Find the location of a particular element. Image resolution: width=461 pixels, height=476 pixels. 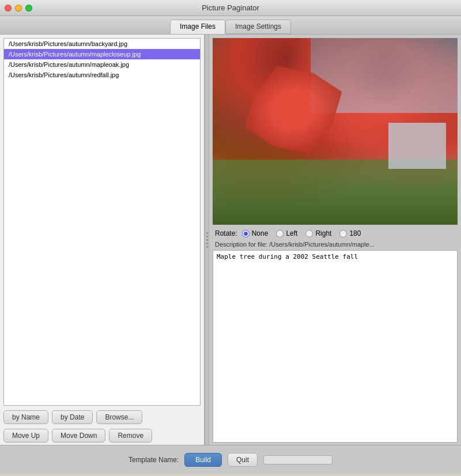

file-item-2: /Users/krisb/Pictures/autumn/mapleoak.jp… is located at coordinates (102, 65).